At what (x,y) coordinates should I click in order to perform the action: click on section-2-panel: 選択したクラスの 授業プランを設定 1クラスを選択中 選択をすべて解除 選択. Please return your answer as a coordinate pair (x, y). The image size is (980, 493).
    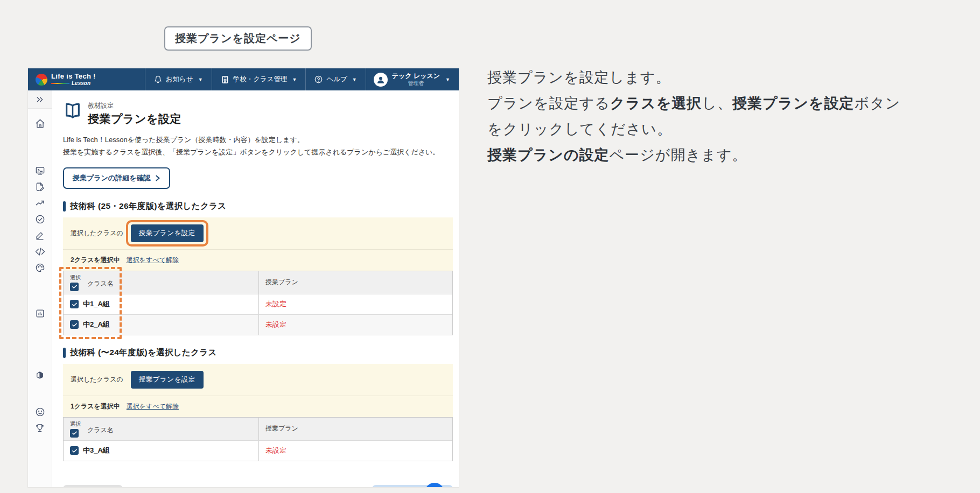
    Looking at the image, I should click on (258, 412).